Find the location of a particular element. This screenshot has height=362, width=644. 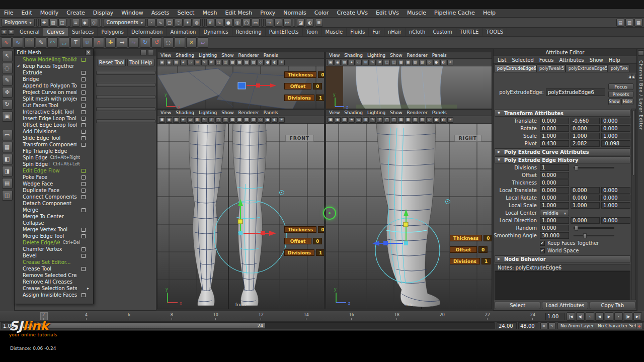

output-connections-icon: ↦ is located at coordinates (287, 23).